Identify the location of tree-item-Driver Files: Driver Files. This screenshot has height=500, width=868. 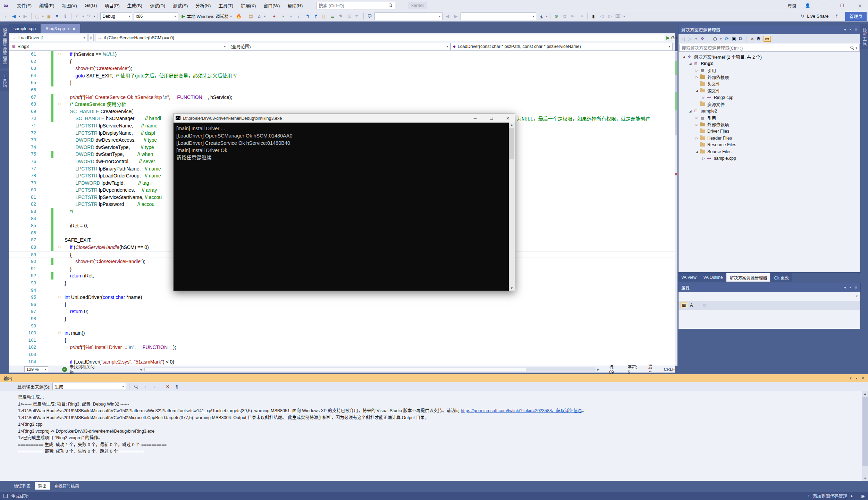
(769, 132).